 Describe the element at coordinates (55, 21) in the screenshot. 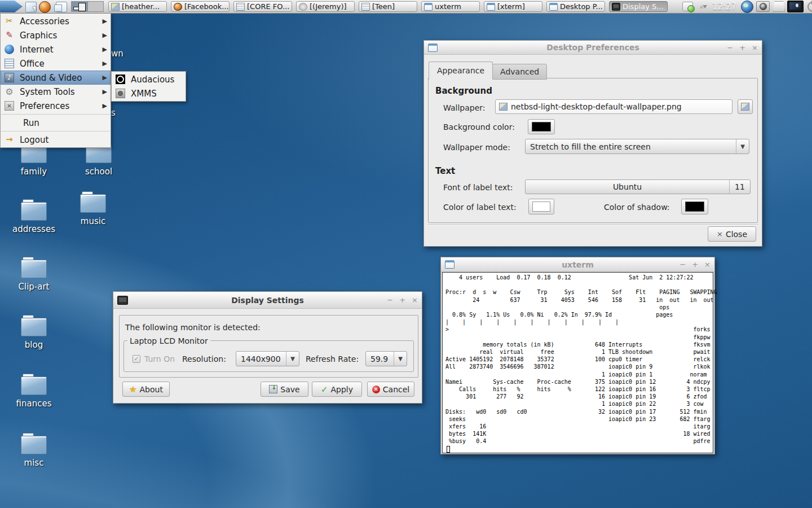

I see `menu-item-accessories: ✂ Accessories ▶` at that location.